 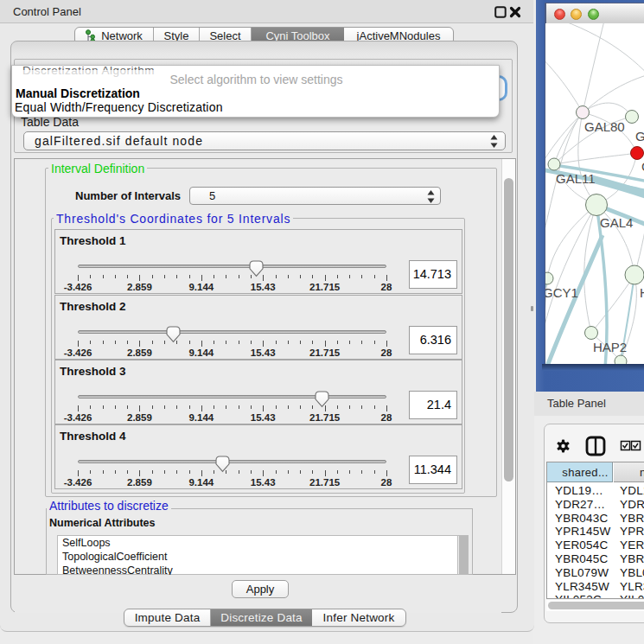 I want to click on svg-text: GCY1, so click(x=562, y=292).